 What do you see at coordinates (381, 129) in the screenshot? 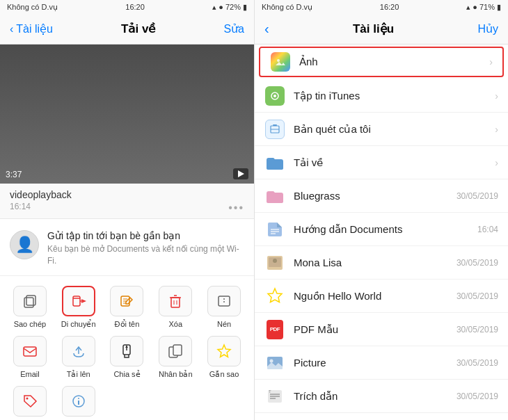
I see `folder-item-scanner: Bản quét của tôi ›` at bounding box center [381, 129].